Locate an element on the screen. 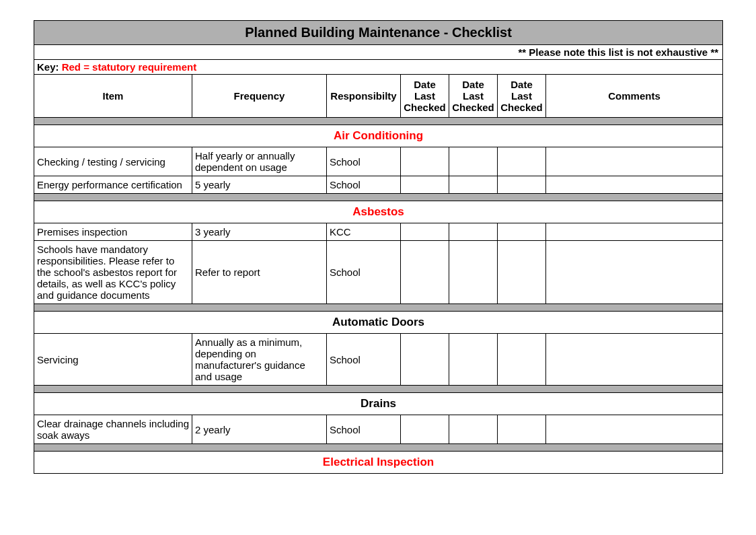  section-heading: Asbestos is located at coordinates (379, 213).